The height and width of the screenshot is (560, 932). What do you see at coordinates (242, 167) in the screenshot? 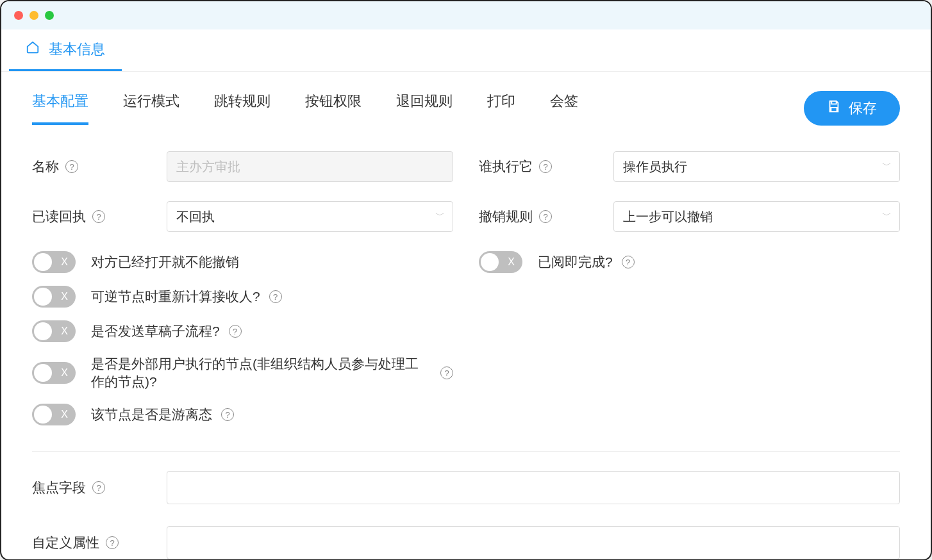
I see `field-name-row: 名称 ?` at bounding box center [242, 167].